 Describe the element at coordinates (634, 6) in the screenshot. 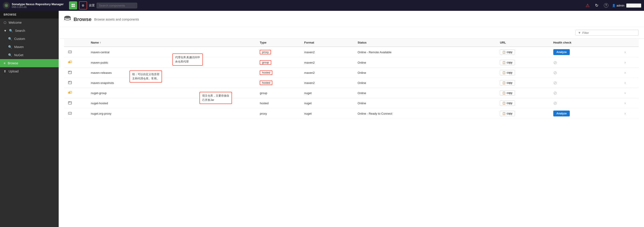

I see `signout-button: ↪ Sign out` at that location.